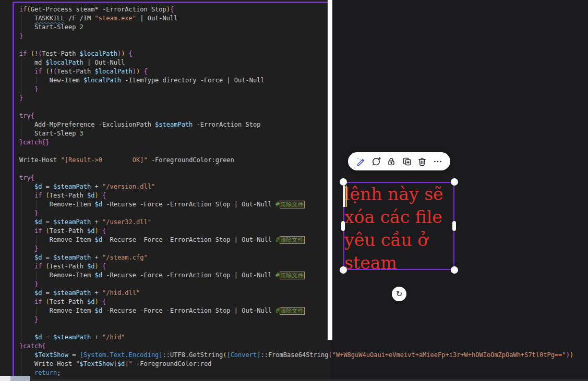 Image resolution: width=588 pixels, height=381 pixels. I want to click on code-line: New-Item $localPath -ItemType directory …, so click(296, 80).